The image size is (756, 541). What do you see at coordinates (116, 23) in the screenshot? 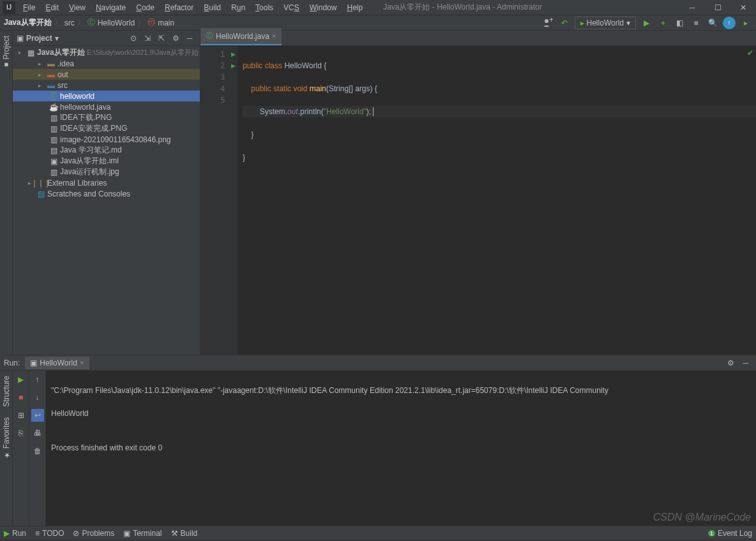
I see `bc-class: HelloWorld` at bounding box center [116, 23].